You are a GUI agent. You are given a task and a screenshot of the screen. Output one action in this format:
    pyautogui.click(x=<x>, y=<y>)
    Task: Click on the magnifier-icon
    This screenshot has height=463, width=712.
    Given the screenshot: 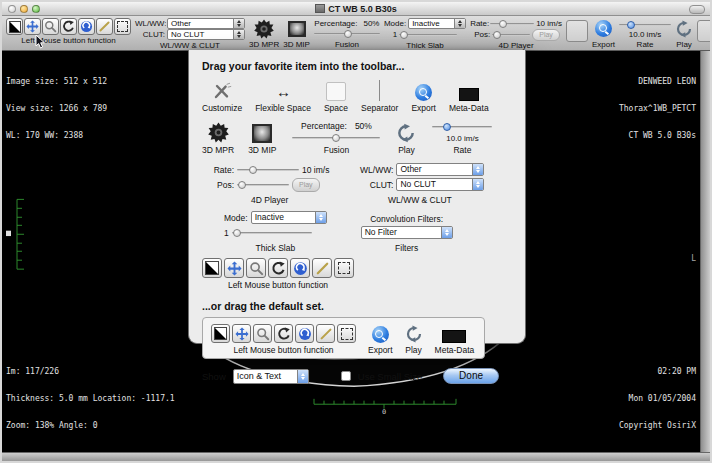 What is the action you would take?
    pyautogui.click(x=256, y=268)
    